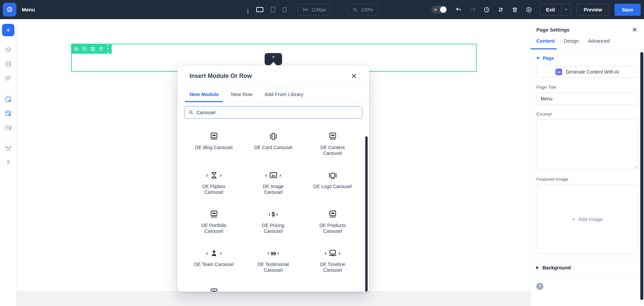  What do you see at coordinates (587, 145) in the screenshot?
I see `excerpt-textarea` at bounding box center [587, 145].